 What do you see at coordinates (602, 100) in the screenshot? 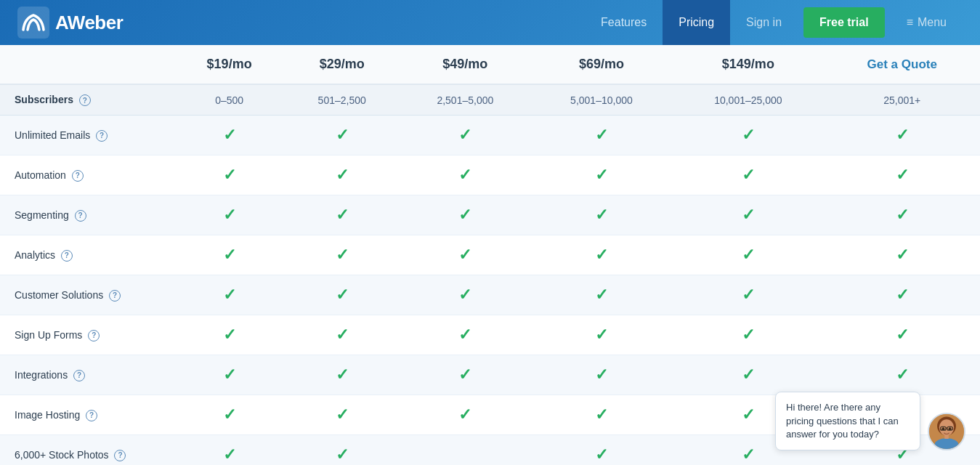
I see `sub-range-3: 5,001–10,000` at bounding box center [602, 100].